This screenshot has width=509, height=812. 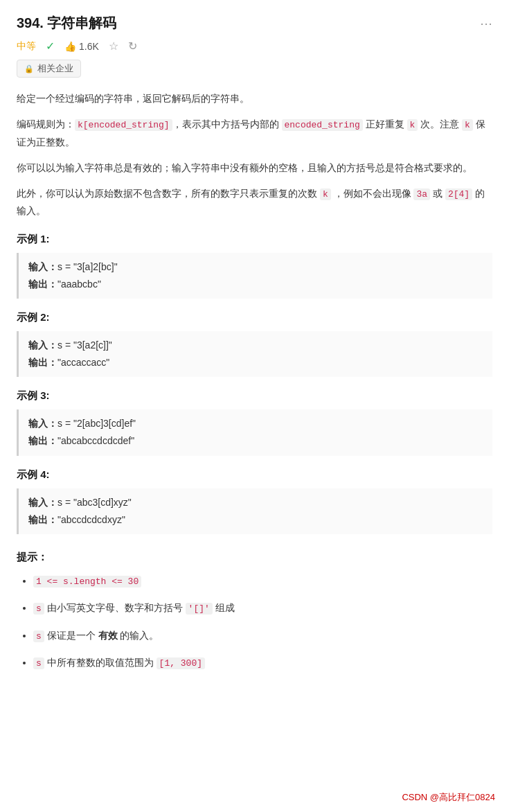 I want to click on hint3-bold: 有效, so click(x=108, y=635).